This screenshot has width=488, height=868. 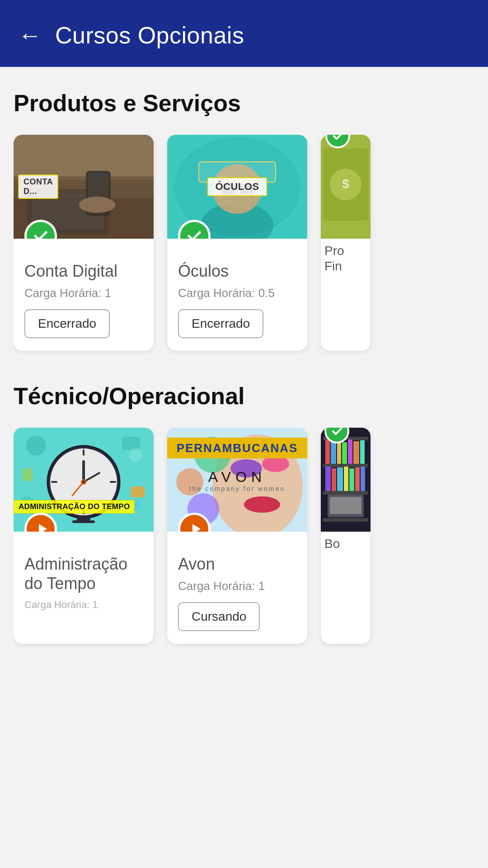 What do you see at coordinates (237, 480) in the screenshot?
I see `card-image-avon: PERNAMBUCANAS AVON the company for women` at bounding box center [237, 480].